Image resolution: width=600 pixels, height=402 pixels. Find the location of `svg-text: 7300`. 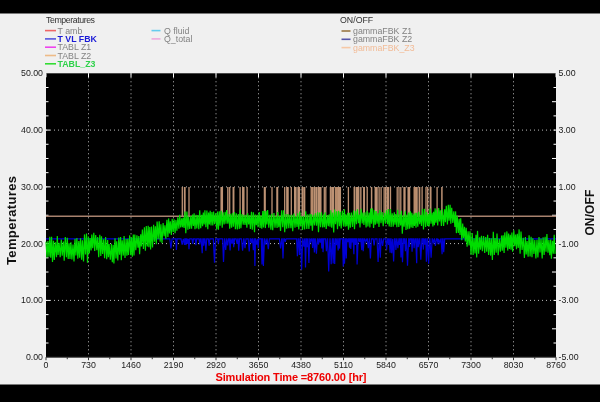

svg-text: 7300 is located at coordinates (471, 365).